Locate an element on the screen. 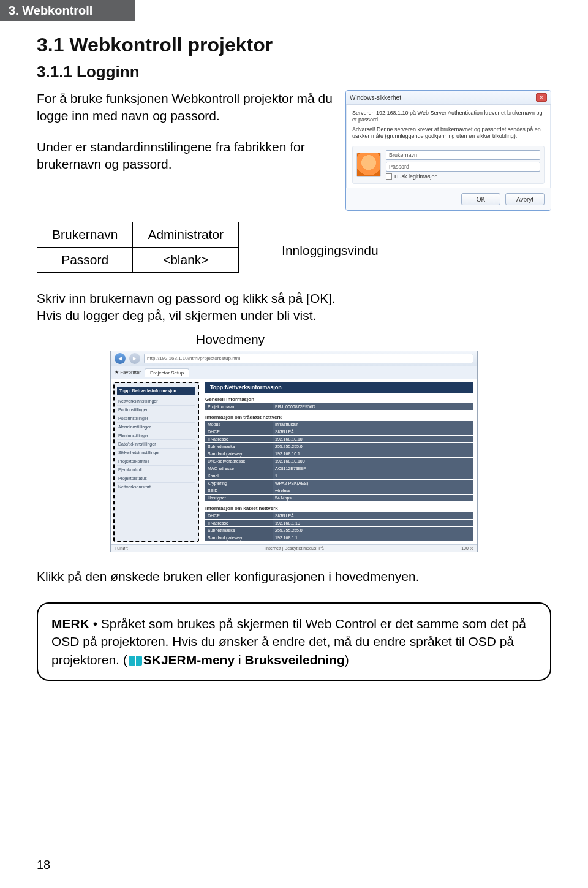  sidebar-item: Planinnstillinger is located at coordinates (156, 436).